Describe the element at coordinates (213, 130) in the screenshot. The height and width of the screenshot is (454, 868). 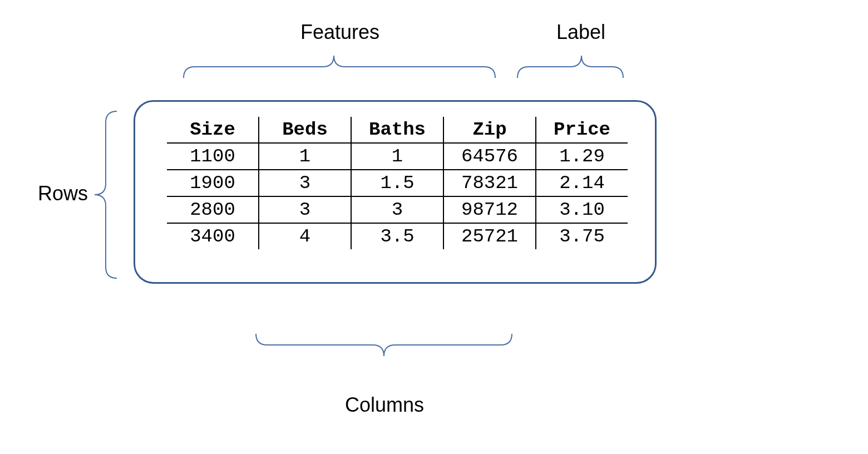
I see `header-size: Size` at that location.